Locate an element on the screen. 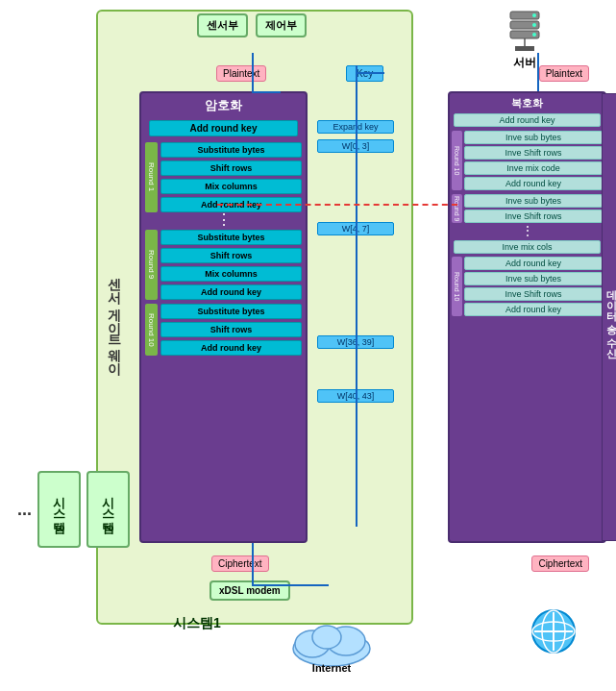 The image size is (616, 691). router-area is located at coordinates (554, 632).